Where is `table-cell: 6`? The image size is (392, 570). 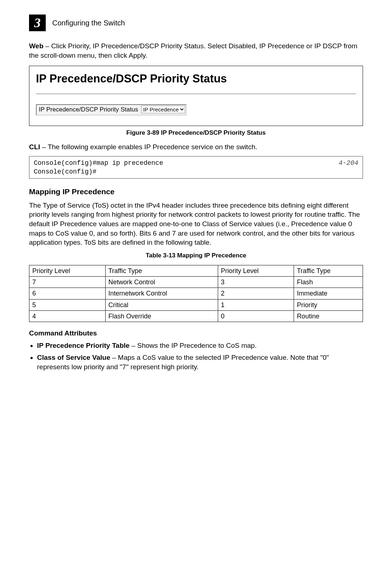 table-cell: 6 is located at coordinates (68, 293).